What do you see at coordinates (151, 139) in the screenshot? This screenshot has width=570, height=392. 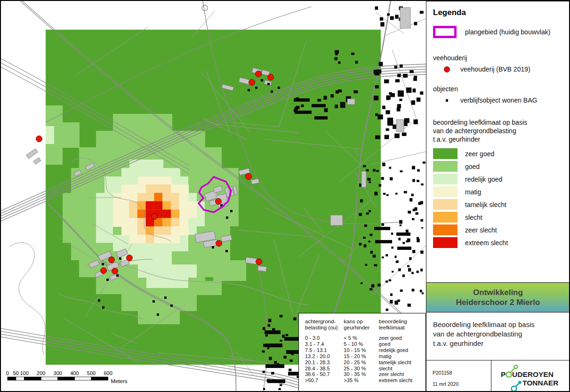 I see `raster-goed` at bounding box center [151, 139].